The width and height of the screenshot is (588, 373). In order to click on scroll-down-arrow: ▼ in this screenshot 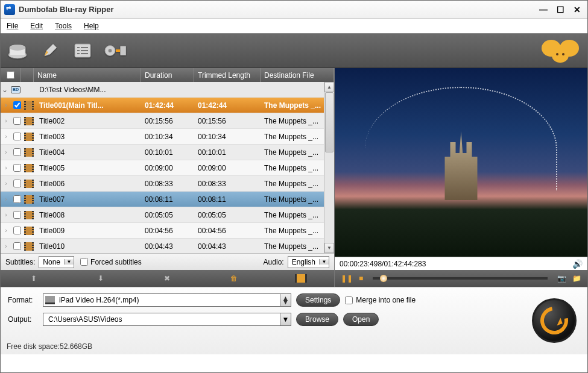, I will do `click(329, 248)`.